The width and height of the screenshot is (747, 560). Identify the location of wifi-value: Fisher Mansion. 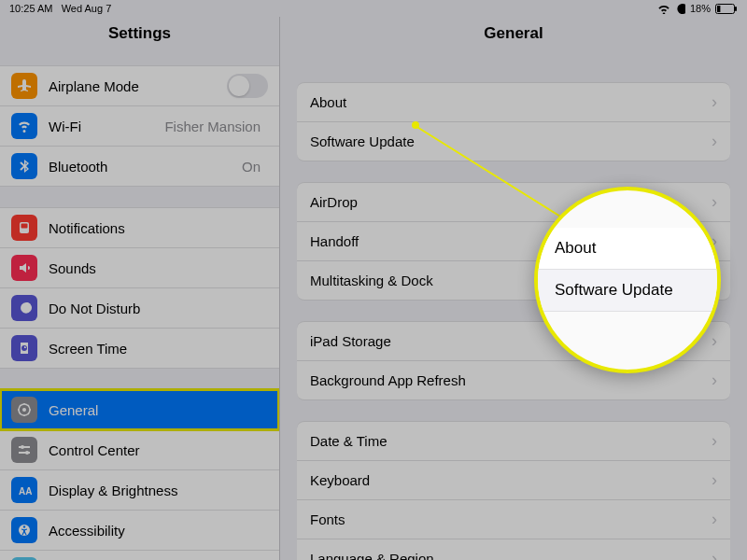
(213, 127).